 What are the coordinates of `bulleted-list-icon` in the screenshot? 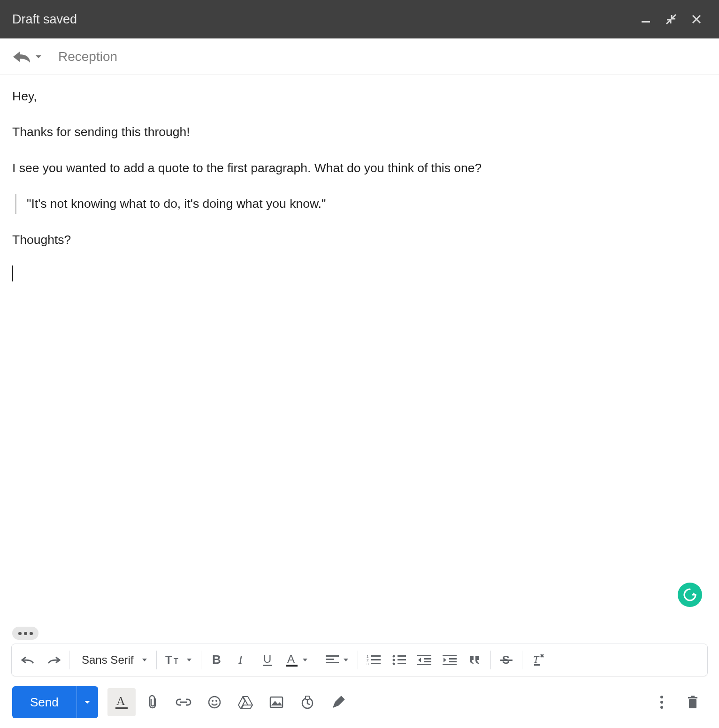 It's located at (399, 660).